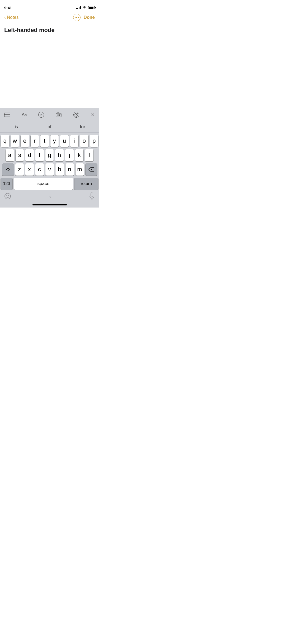 The height and width of the screenshot is (644, 297). I want to click on key-b: b, so click(60, 169).